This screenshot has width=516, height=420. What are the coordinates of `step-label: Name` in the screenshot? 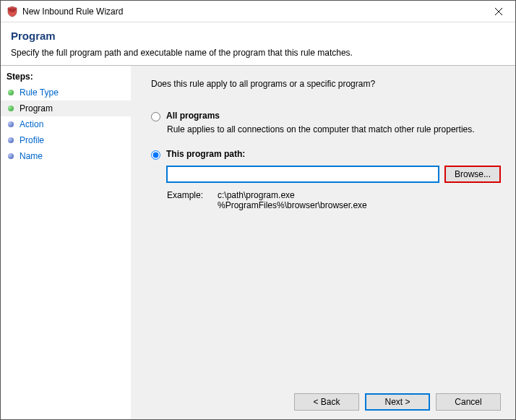 It's located at (31, 156).